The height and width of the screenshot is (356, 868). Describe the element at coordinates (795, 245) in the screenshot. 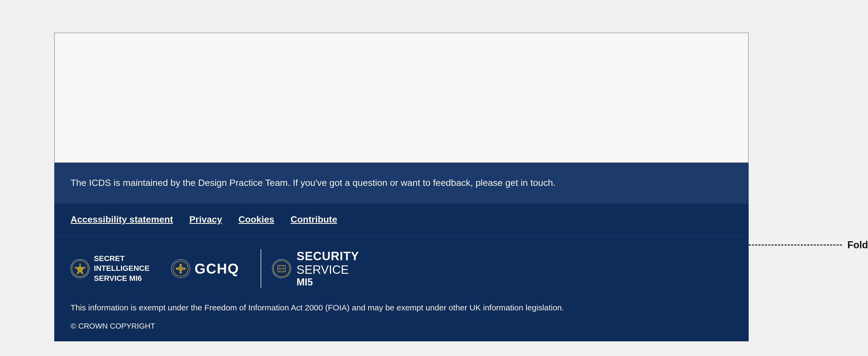

I see `fold-dashed-line` at that location.